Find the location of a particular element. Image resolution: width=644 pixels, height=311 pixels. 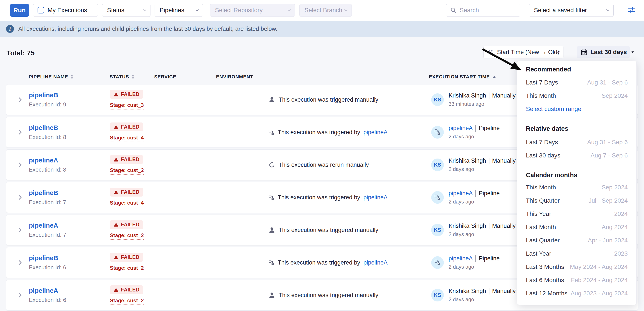

header-pipeline-name: PIPELINE NAME is located at coordinates (51, 77).